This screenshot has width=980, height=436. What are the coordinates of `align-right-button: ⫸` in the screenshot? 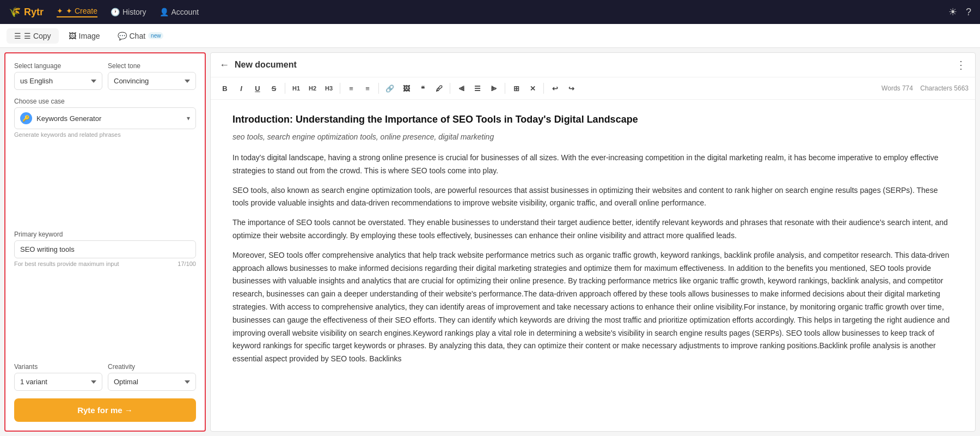 It's located at (494, 88).